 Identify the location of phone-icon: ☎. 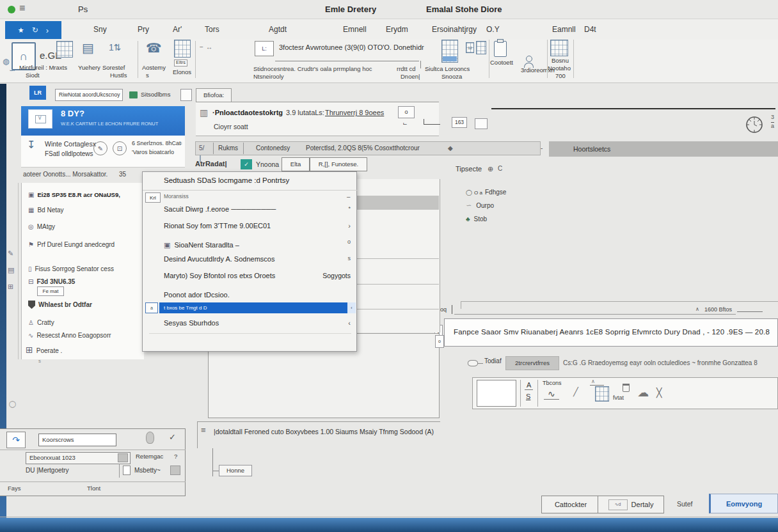
(154, 49).